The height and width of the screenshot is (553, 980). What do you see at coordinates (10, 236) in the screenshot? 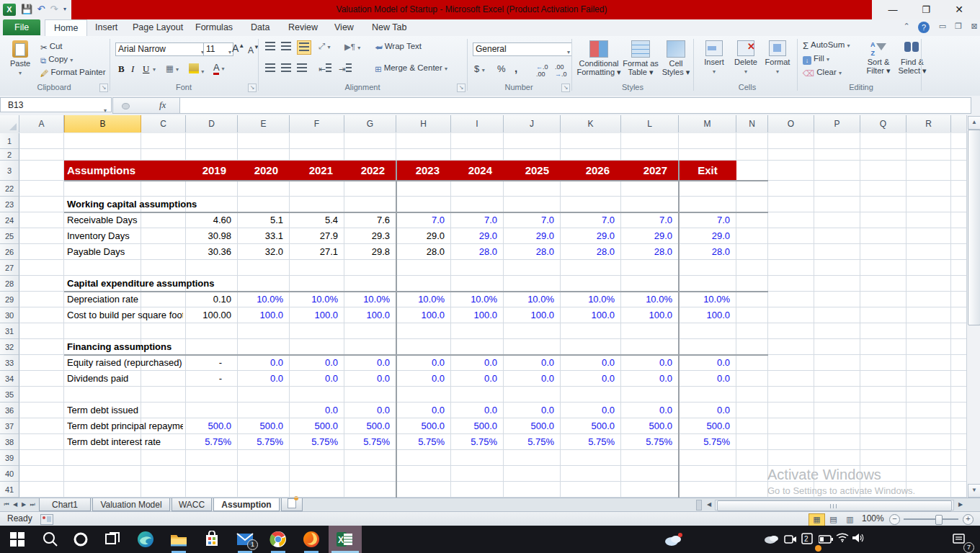
I see `row-header-25: 25` at bounding box center [10, 236].